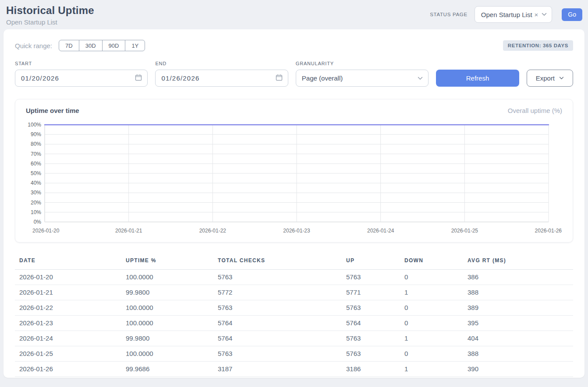 Image resolution: width=588 pixels, height=387 pixels. What do you see at coordinates (538, 46) in the screenshot?
I see `retention-badge: RETENTION: 365 DAYS` at bounding box center [538, 46].